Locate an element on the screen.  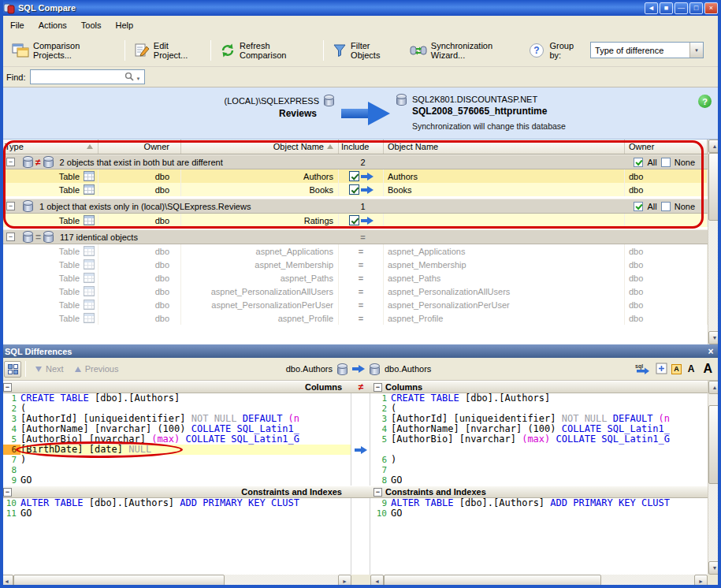
section-header-left: Constraints and Indexes is located at coordinates (176, 492).